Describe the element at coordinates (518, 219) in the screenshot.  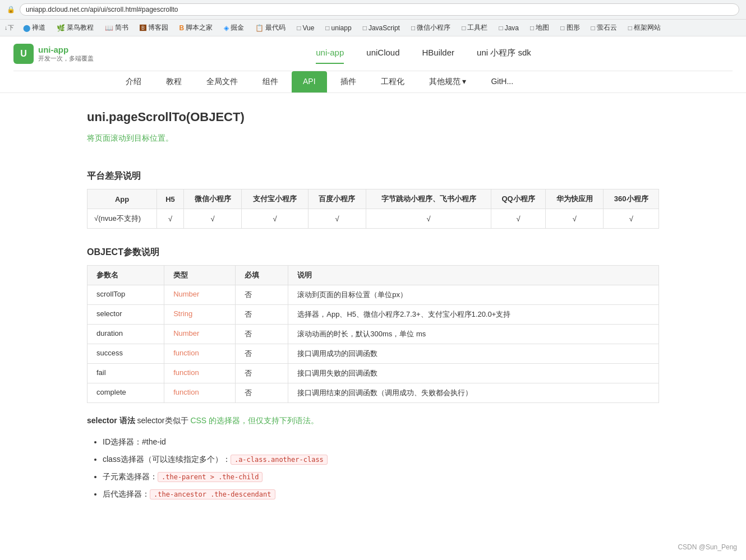
I see `platform-qq-val: √` at that location.